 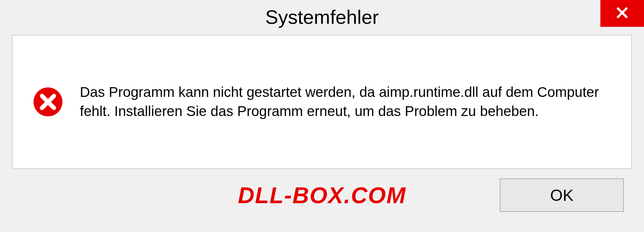 What do you see at coordinates (345, 102) in the screenshot?
I see `error-message: Das Programm kann nicht gestartet werden…` at bounding box center [345, 102].